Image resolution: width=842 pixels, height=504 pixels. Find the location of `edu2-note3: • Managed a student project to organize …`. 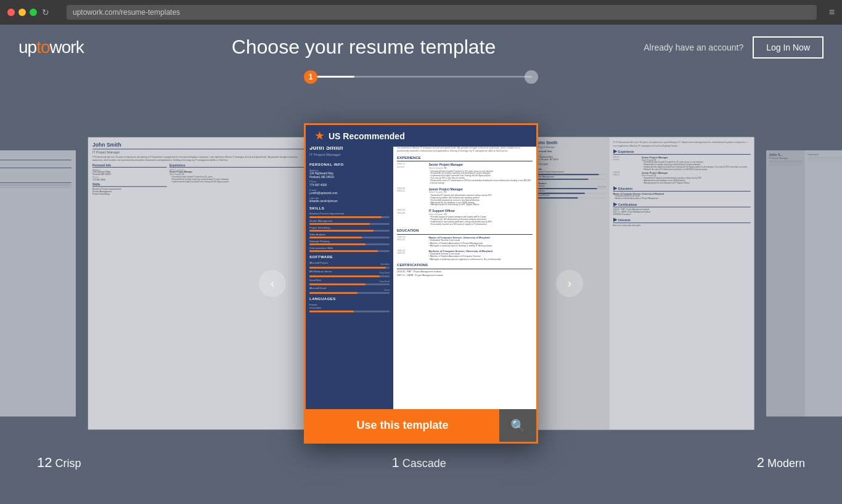

edu2-note3: • Managed a student project to organize … is located at coordinates (481, 260).